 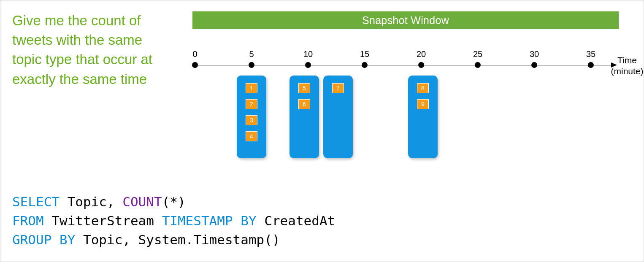 I want to click on event: 3, so click(x=252, y=120).